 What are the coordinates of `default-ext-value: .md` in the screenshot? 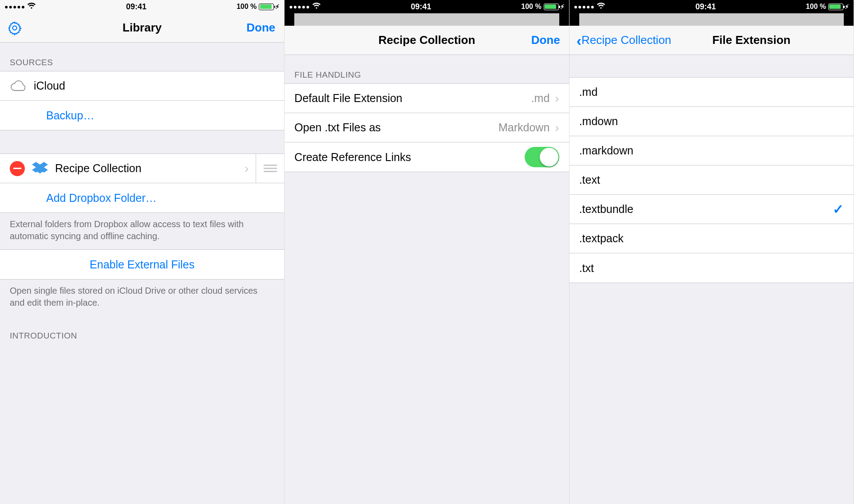 It's located at (541, 98).